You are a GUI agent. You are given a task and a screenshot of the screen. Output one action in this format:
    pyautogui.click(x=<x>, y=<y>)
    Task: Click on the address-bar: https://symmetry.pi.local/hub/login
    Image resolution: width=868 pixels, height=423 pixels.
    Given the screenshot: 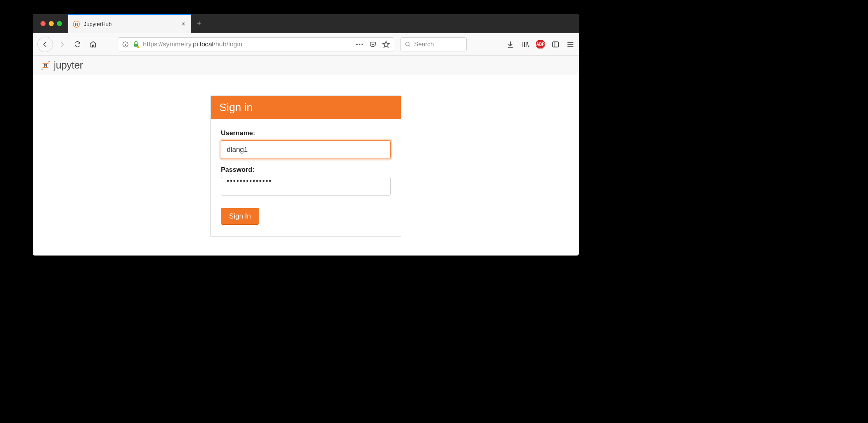 What is the action you would take?
    pyautogui.click(x=256, y=44)
    